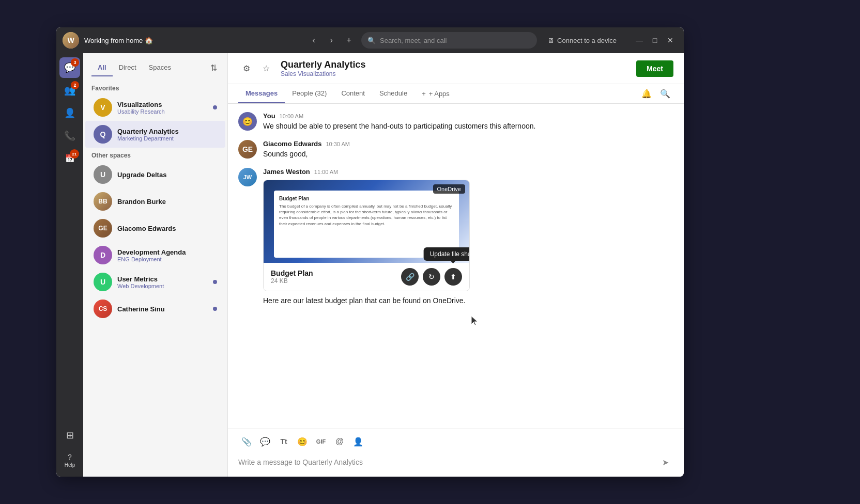  I want to click on dev-name: Development Agenda, so click(167, 252).